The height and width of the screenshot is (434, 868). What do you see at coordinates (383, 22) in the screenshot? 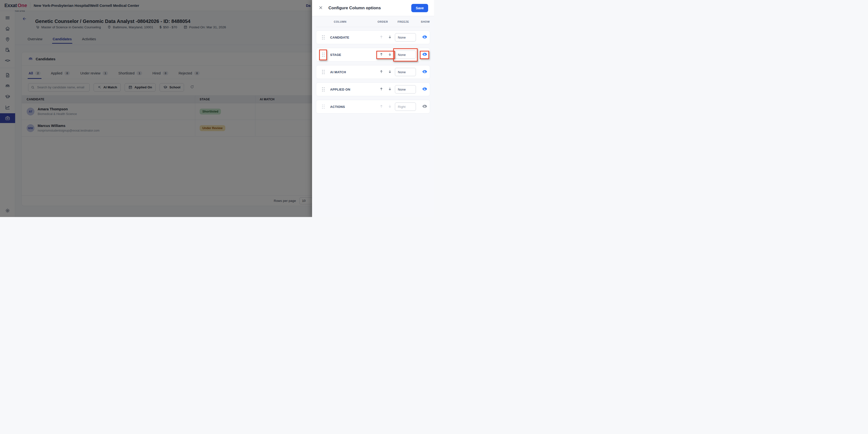
I see `header-order: ORDER` at bounding box center [383, 22].